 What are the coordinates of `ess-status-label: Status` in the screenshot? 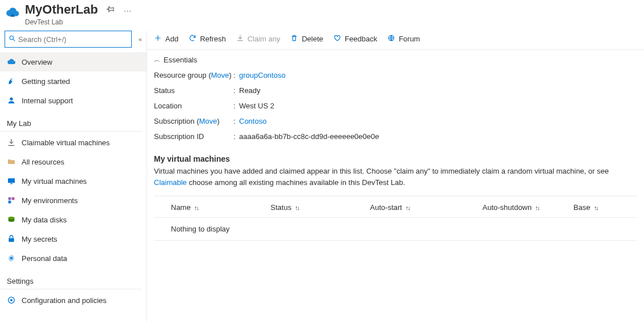 It's located at (194, 91).